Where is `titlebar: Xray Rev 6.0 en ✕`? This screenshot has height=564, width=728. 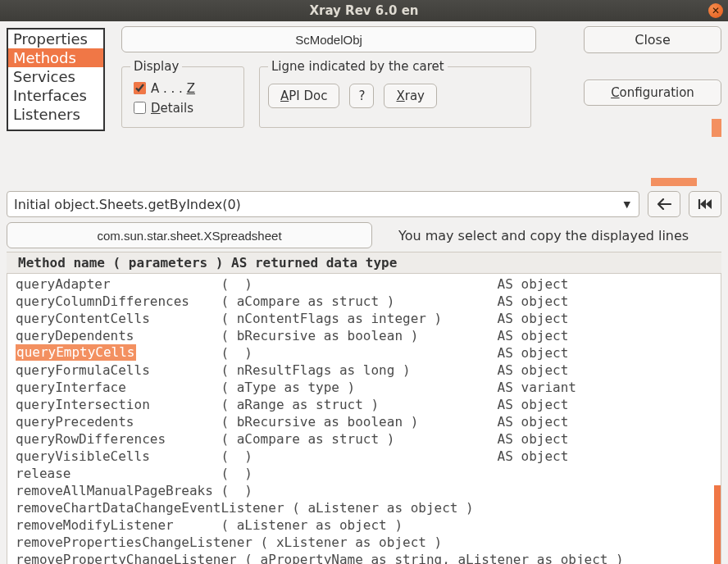 titlebar: Xray Rev 6.0 en ✕ is located at coordinates (364, 11).